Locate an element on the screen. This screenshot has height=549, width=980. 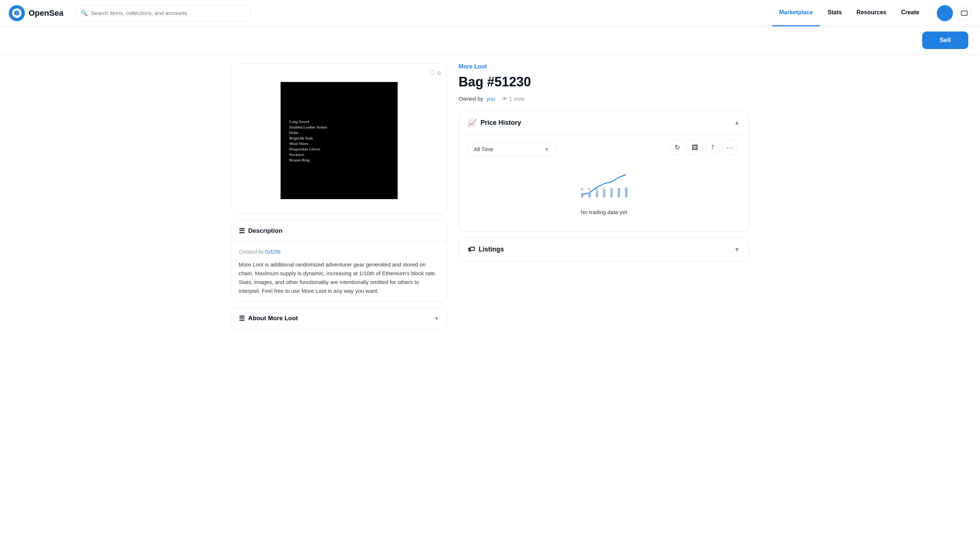
listings-icon: 🏷 is located at coordinates (472, 249).